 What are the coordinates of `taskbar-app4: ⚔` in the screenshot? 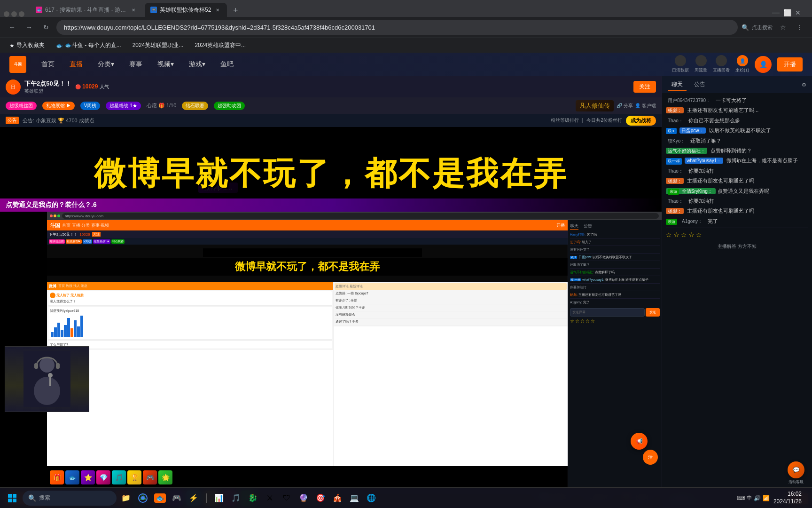 It's located at (270, 498).